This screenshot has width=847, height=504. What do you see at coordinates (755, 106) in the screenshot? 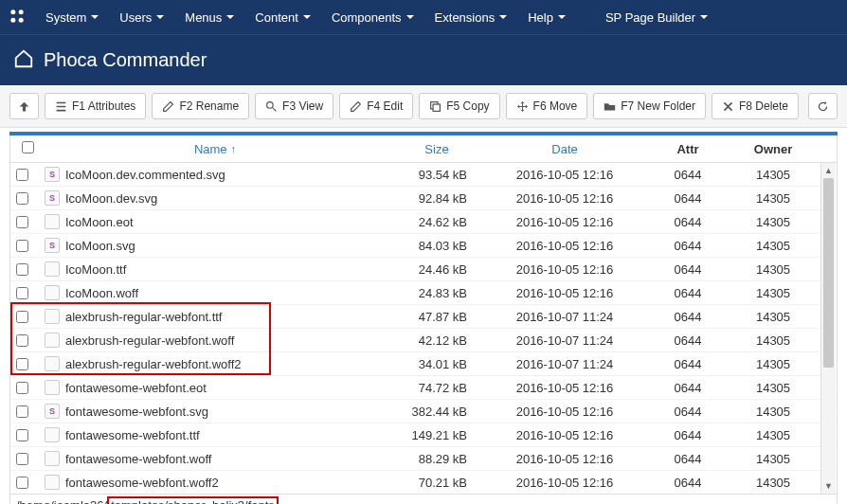
I see `delete-button: F8 Delete` at bounding box center [755, 106].